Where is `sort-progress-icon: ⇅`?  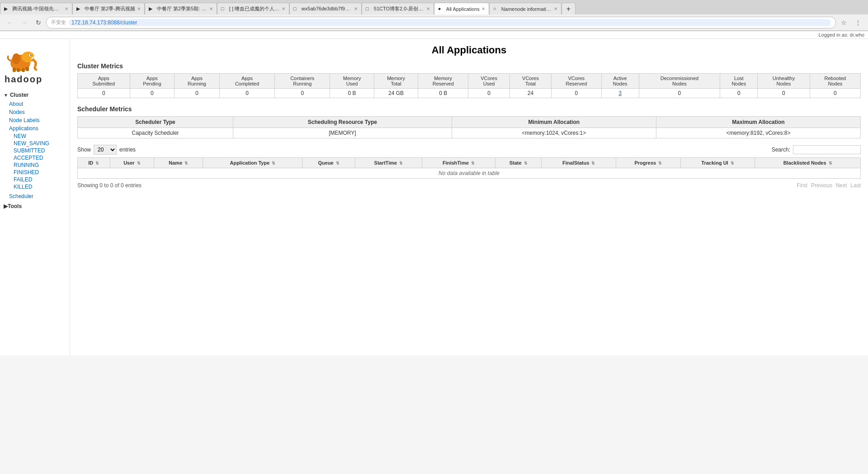
sort-progress-icon: ⇅ is located at coordinates (660, 163).